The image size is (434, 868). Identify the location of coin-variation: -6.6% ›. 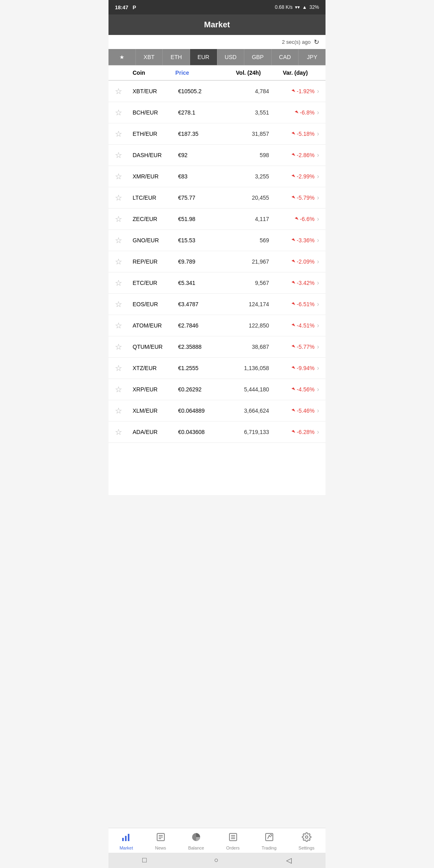
(294, 219).